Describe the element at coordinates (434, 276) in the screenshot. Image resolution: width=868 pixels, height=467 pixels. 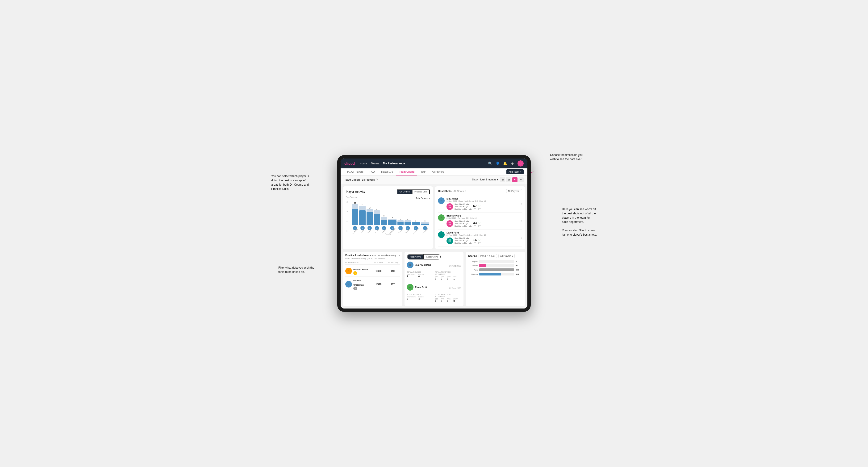
I see `active-stats-grid: Total Rounds Tournament 7 Practice 6 Tot…` at that location.